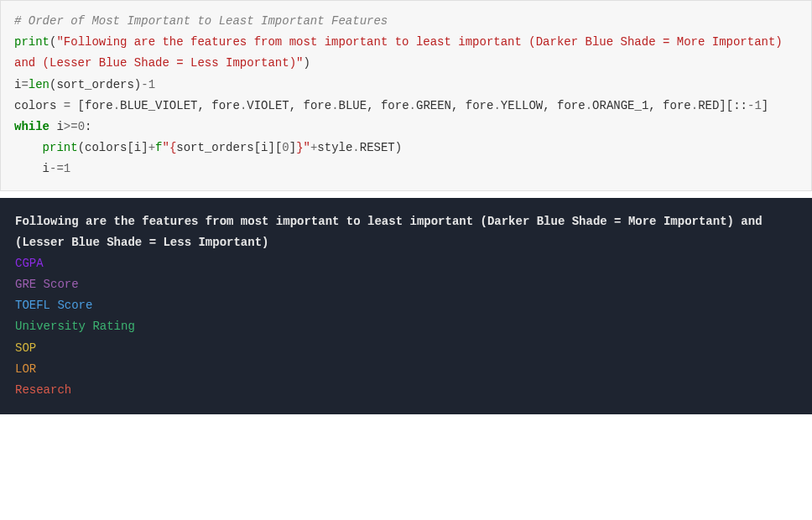 This screenshot has width=812, height=520. Describe the element at coordinates (57, 169) in the screenshot. I see `operator: -=` at that location.